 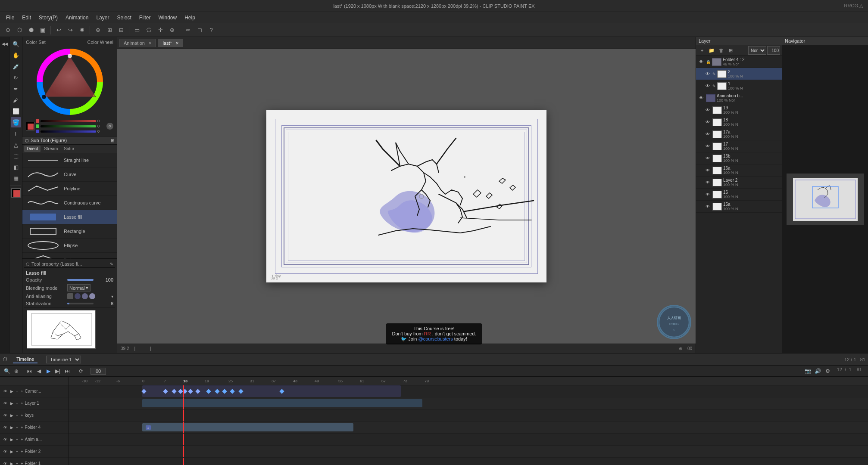 I want to click on delete-layer-btn: 🗑, so click(x=721, y=50).